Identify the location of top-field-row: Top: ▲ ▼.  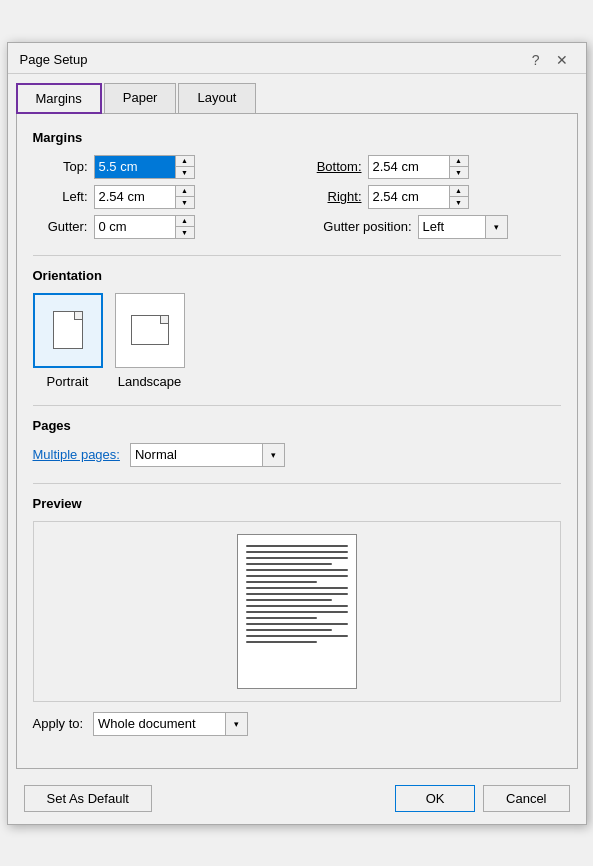
(160, 167).